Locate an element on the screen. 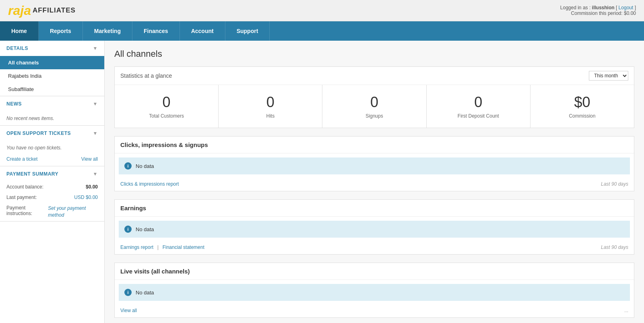  live-visits-panel-links: View all is located at coordinates (129, 310).